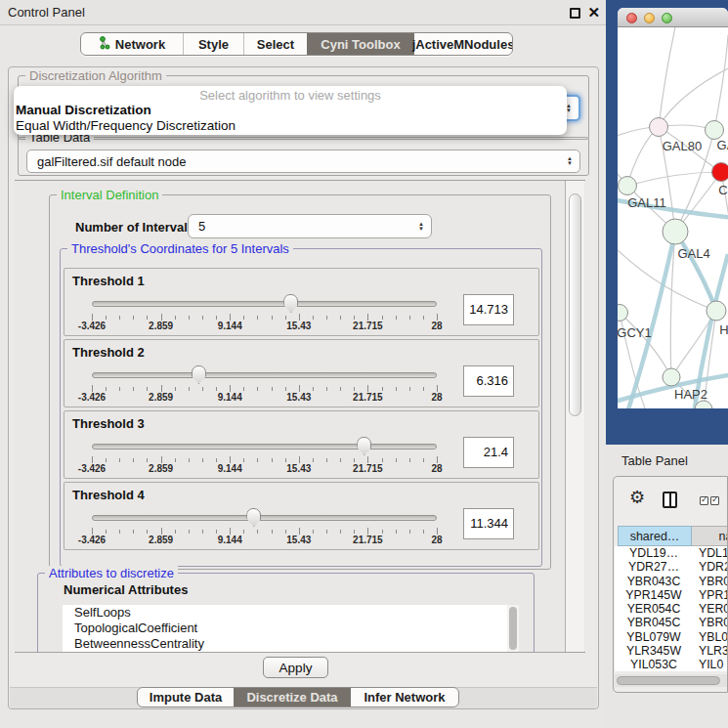  I want to click on table-row: YIL053CYIL0, so click(671, 664).